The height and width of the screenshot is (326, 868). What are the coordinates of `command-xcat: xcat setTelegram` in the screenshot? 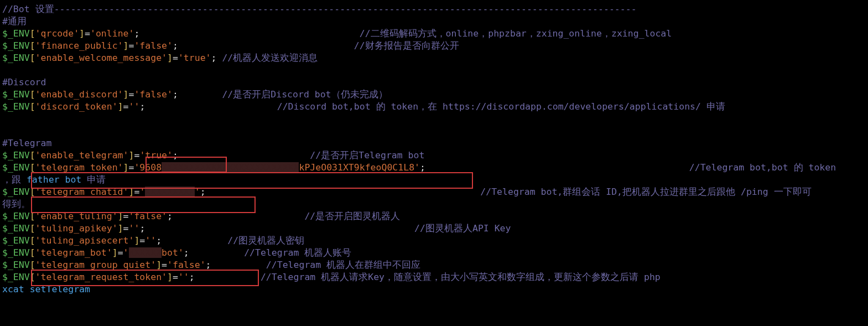 It's located at (46, 289).